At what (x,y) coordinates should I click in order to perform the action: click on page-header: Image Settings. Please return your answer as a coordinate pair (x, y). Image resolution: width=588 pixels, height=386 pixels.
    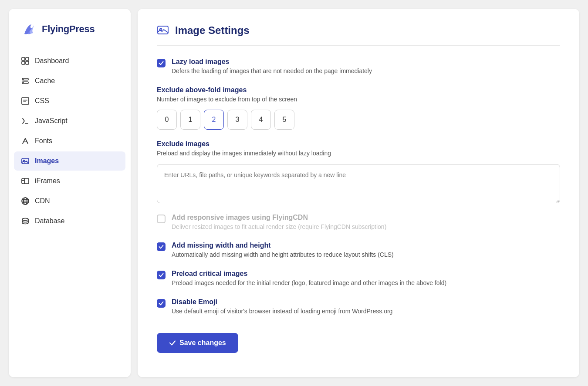
    Looking at the image, I should click on (358, 35).